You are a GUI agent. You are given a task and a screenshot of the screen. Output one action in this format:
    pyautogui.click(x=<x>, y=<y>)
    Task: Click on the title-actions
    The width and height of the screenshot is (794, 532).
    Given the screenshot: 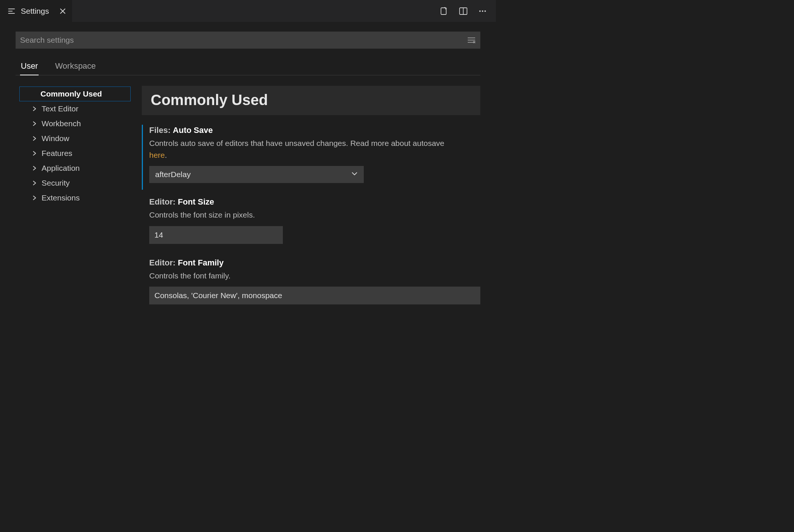 What is the action you would take?
    pyautogui.click(x=284, y=11)
    